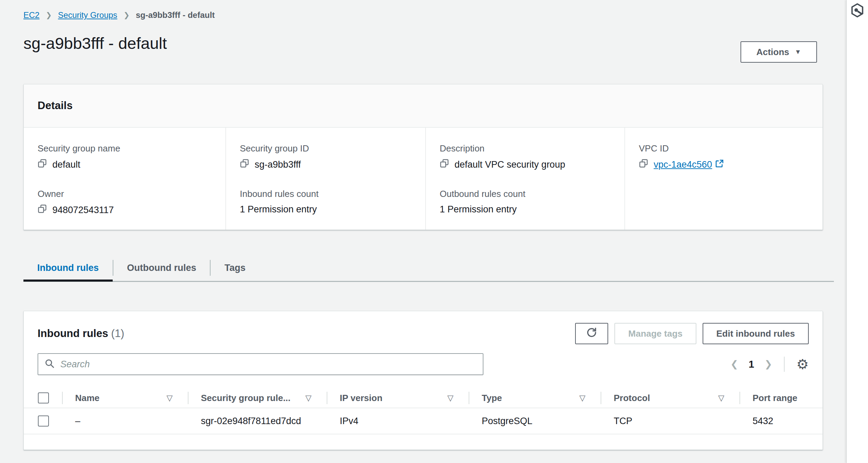  What do you see at coordinates (132, 194) in the screenshot?
I see `field-label: Owner` at bounding box center [132, 194].